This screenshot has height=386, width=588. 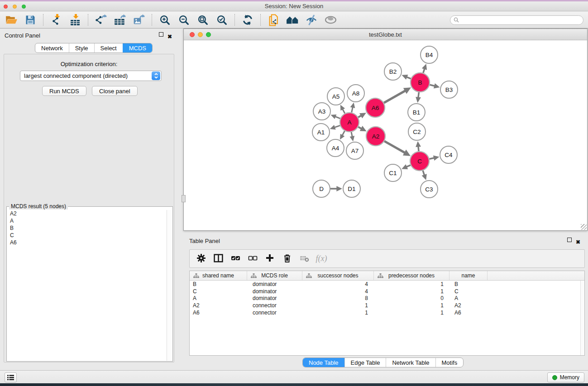 I want to click on edge-A-A6, so click(x=362, y=115).